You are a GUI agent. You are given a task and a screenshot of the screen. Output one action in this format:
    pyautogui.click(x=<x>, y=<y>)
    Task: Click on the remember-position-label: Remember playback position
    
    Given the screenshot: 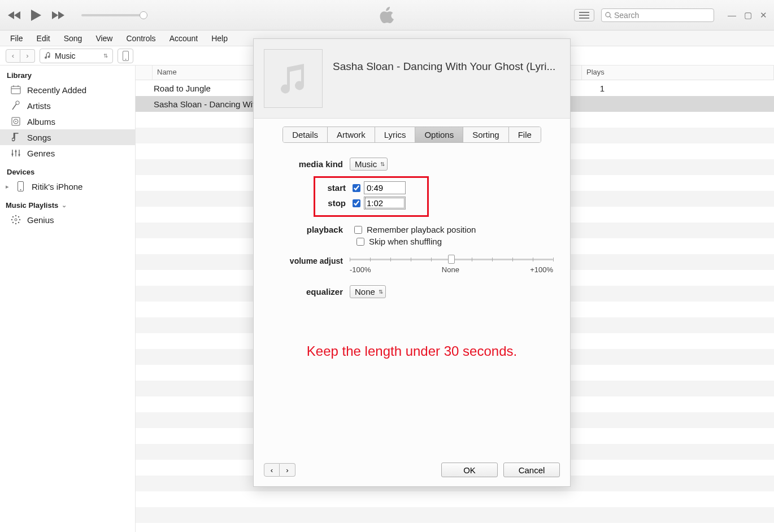 What is the action you would take?
    pyautogui.click(x=421, y=229)
    